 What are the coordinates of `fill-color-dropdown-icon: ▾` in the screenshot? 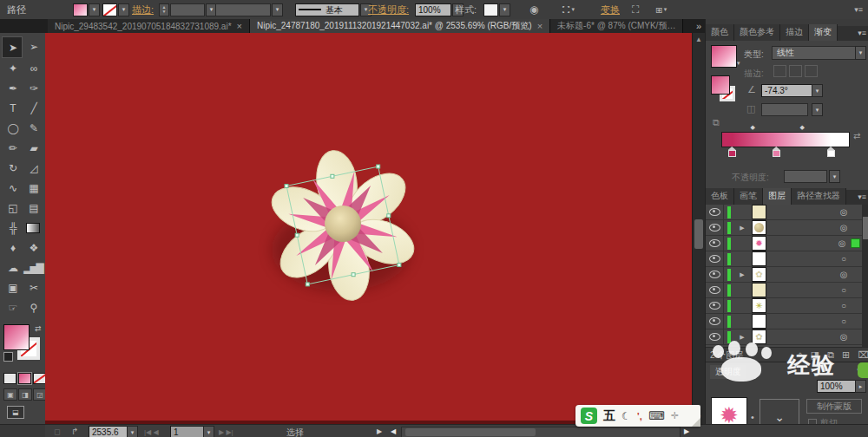 It's located at (94, 10).